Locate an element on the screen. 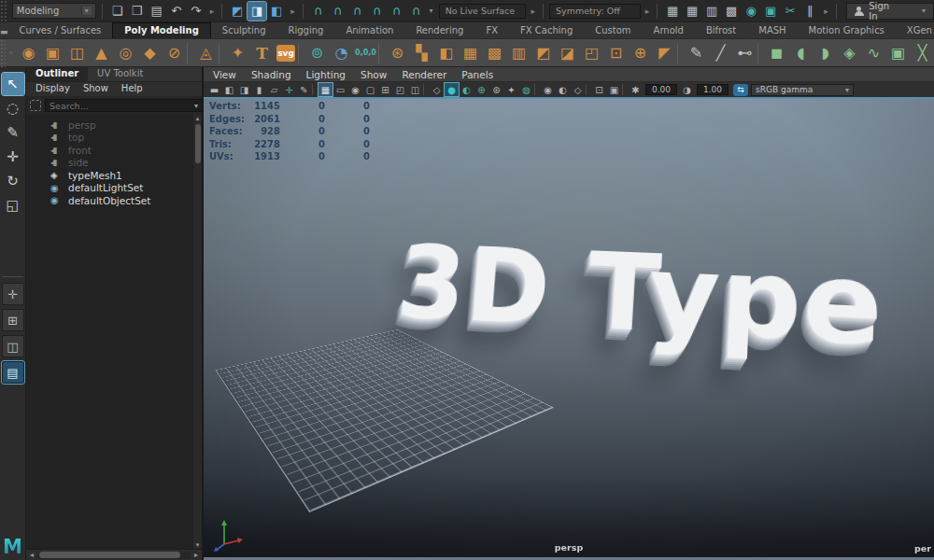 The width and height of the screenshot is (934, 560). create-polygon-icon: ◼ is located at coordinates (777, 52).